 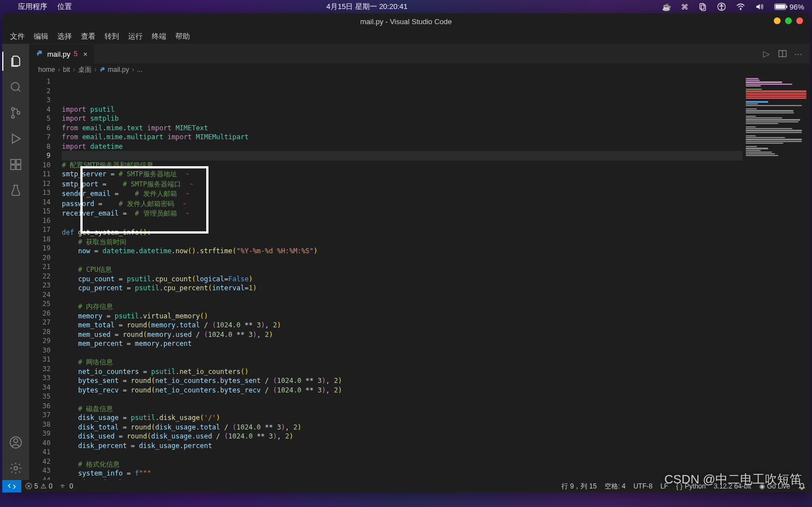 I want to click on code-line-5: import datetime, so click(x=402, y=147).